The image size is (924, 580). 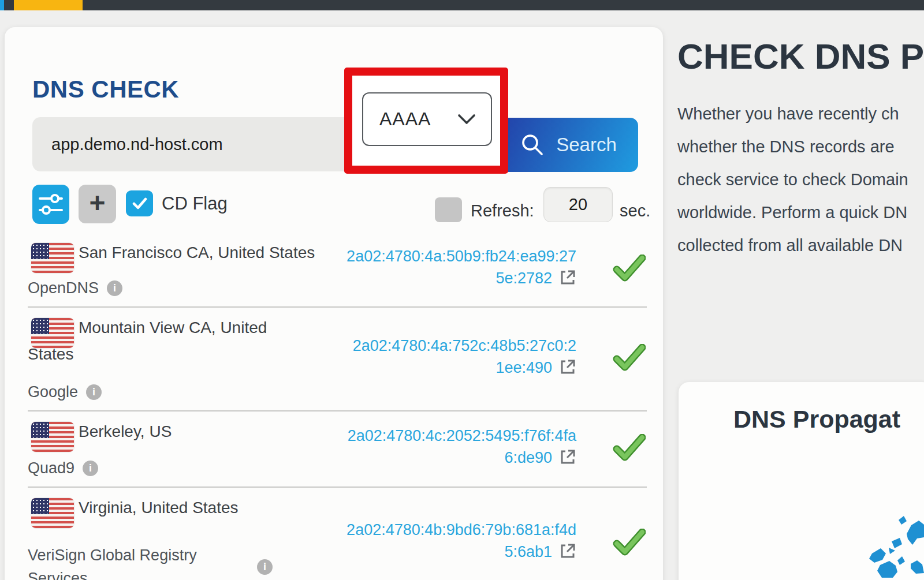 I want to click on dns-result-row: Virginia, United States VeriSign Global …, so click(x=337, y=534).